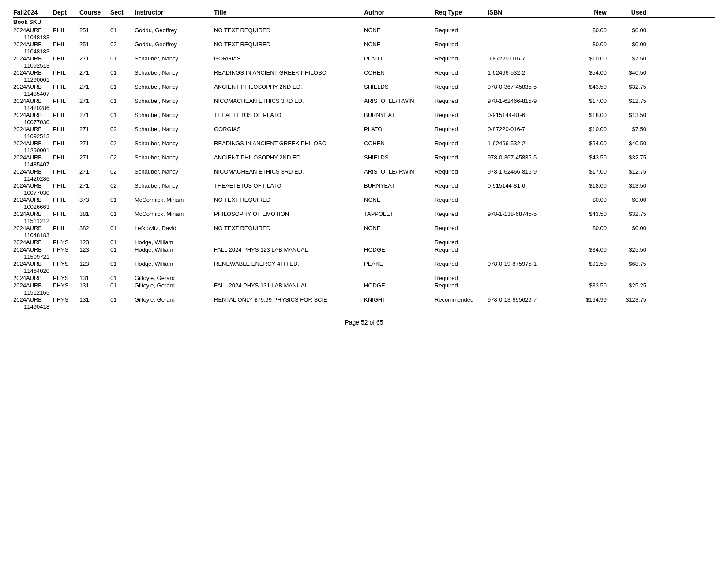  Describe the element at coordinates (364, 157) in the screenshot. I see `table-row: 2024AURBPHIL27102Schauber, NancyANCIENT …` at that location.